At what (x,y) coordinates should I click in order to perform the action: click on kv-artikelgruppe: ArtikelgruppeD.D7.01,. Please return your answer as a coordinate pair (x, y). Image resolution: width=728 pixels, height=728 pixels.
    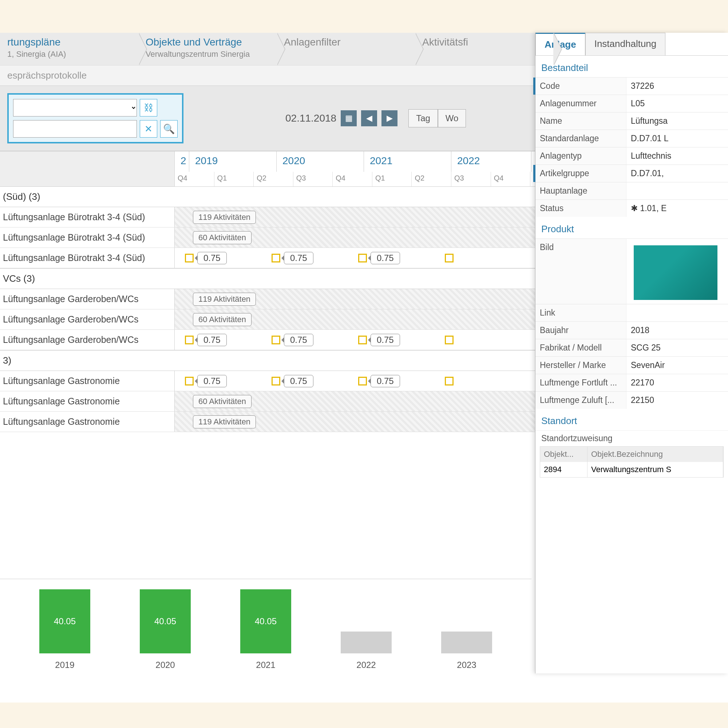
    Looking at the image, I should click on (632, 173).